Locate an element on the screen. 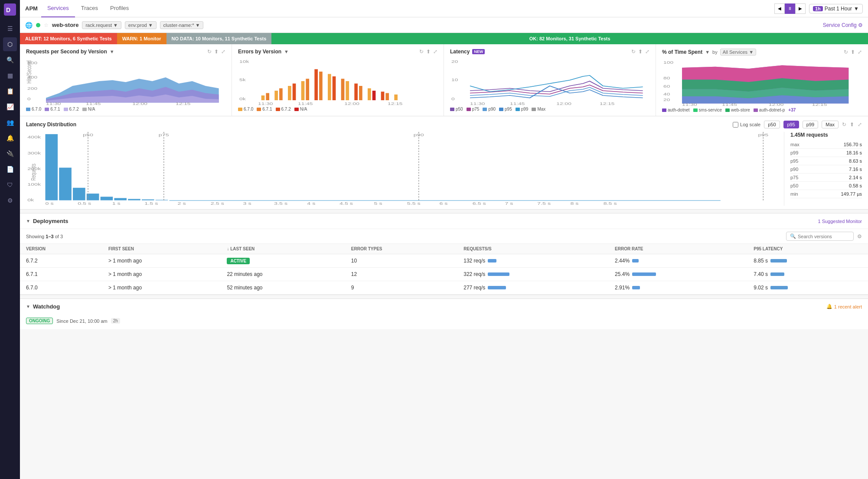  time-back-button: ◀ is located at coordinates (780, 9).